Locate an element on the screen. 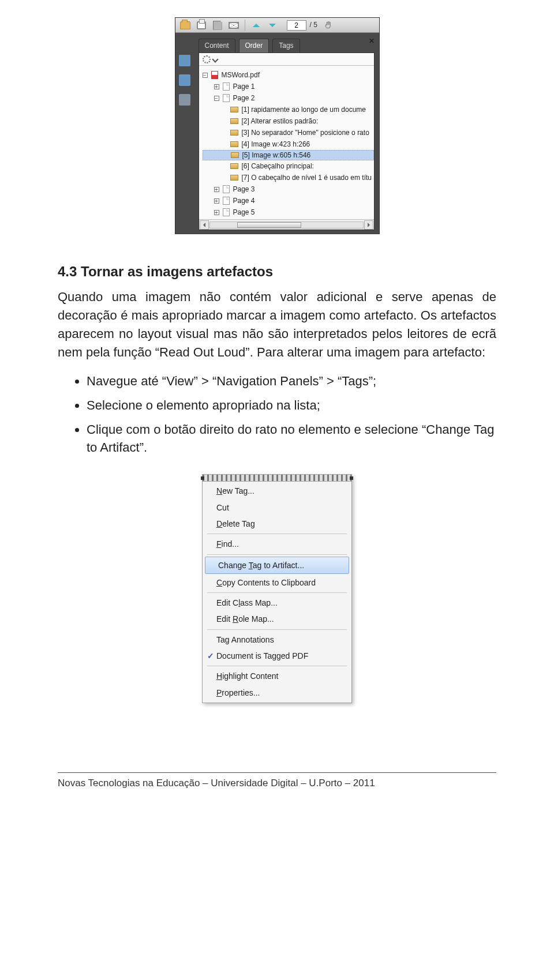 The width and height of the screenshot is (554, 980). page-number-input is located at coordinates (297, 25).